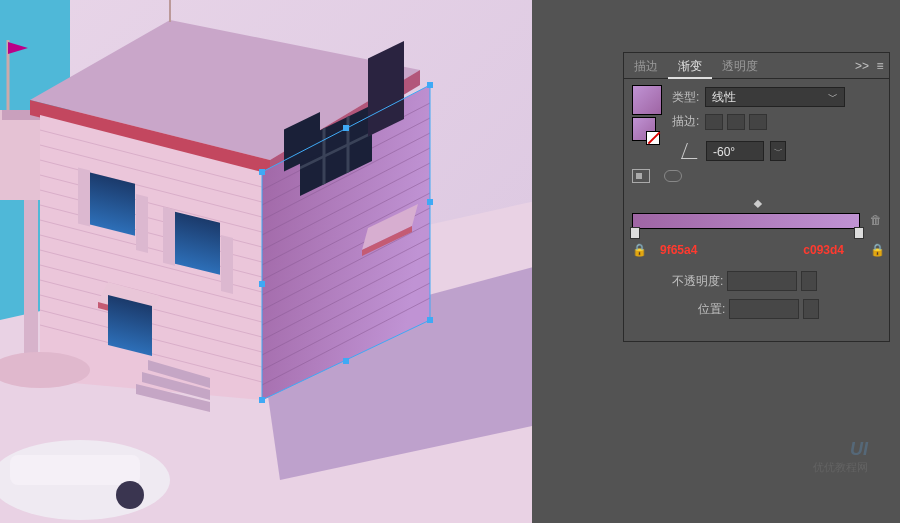 This screenshot has height=523, width=900. I want to click on stroke-within-icon, so click(714, 122).